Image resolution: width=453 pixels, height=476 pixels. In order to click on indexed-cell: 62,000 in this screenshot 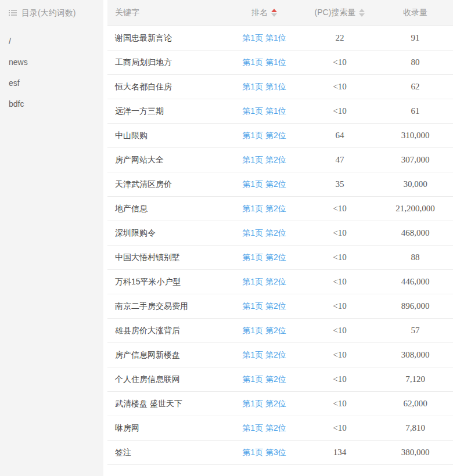, I will do `click(415, 404)`.